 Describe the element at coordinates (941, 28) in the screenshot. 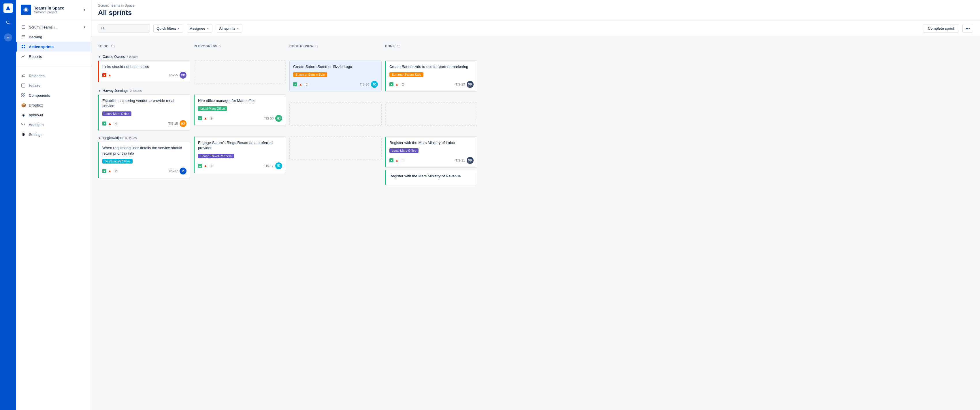

I see `complete-sprint-button: Complete sprint` at that location.